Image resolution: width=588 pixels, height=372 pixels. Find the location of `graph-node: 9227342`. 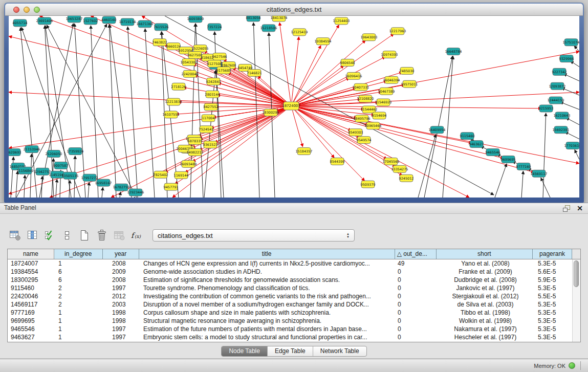

graph-node: 9227342 is located at coordinates (560, 72).